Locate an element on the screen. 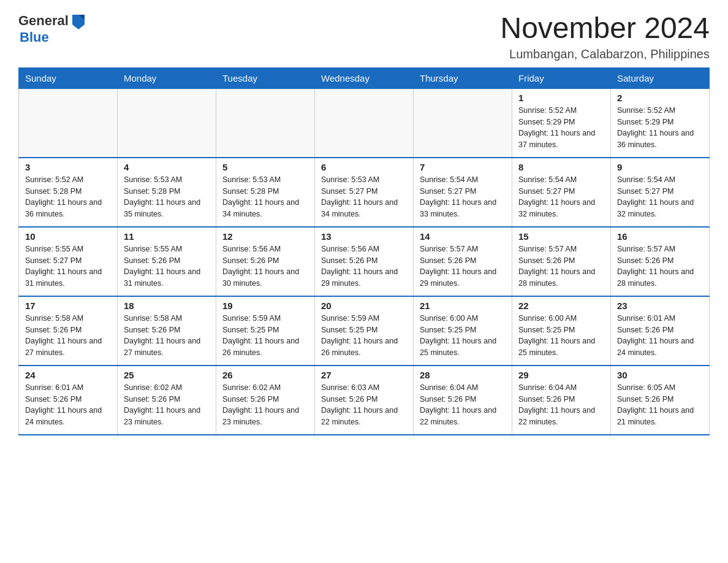 The height and width of the screenshot is (563, 728). calendar-week-row: 1Sunrise: 5:52 AM Sunset: 5:29 PM Daylig… is located at coordinates (364, 123).